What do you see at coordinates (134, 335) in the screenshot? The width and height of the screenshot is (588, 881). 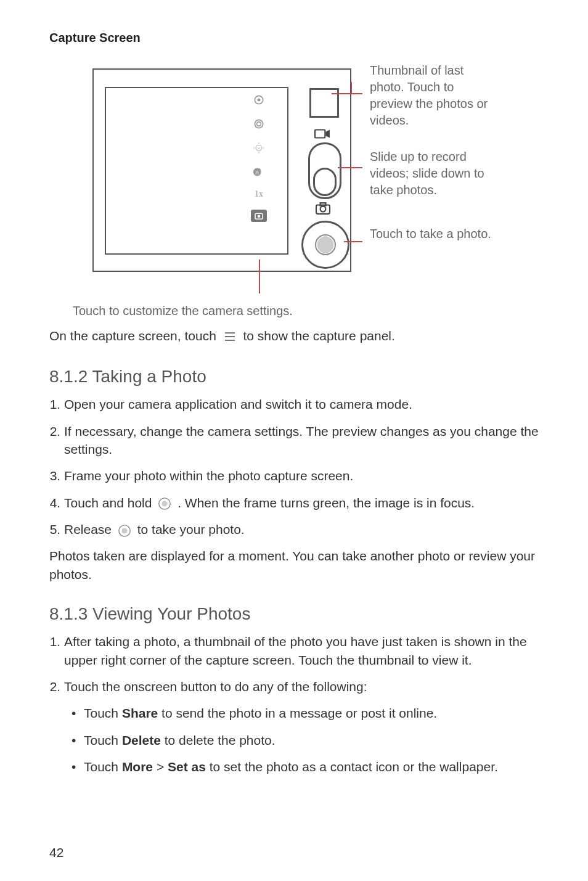 I see `text: On the capture screen, touch` at bounding box center [134, 335].